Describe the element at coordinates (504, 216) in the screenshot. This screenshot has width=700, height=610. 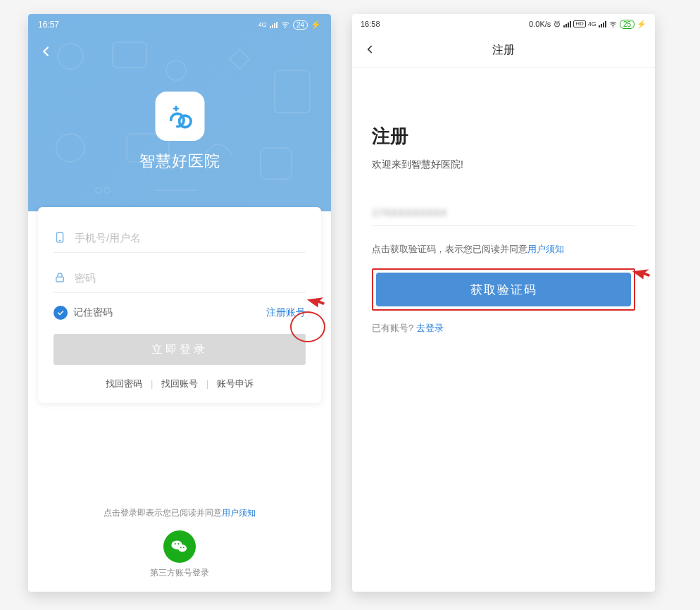
I see `phone-input: 17XXXXXXXXX` at that location.